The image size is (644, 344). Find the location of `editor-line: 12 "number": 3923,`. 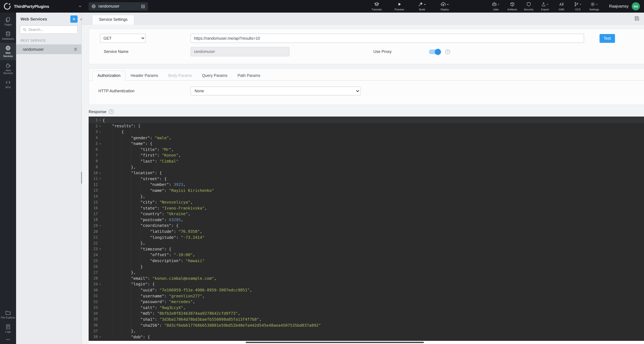

editor-line: 12 "number": 3923, is located at coordinates (366, 184).